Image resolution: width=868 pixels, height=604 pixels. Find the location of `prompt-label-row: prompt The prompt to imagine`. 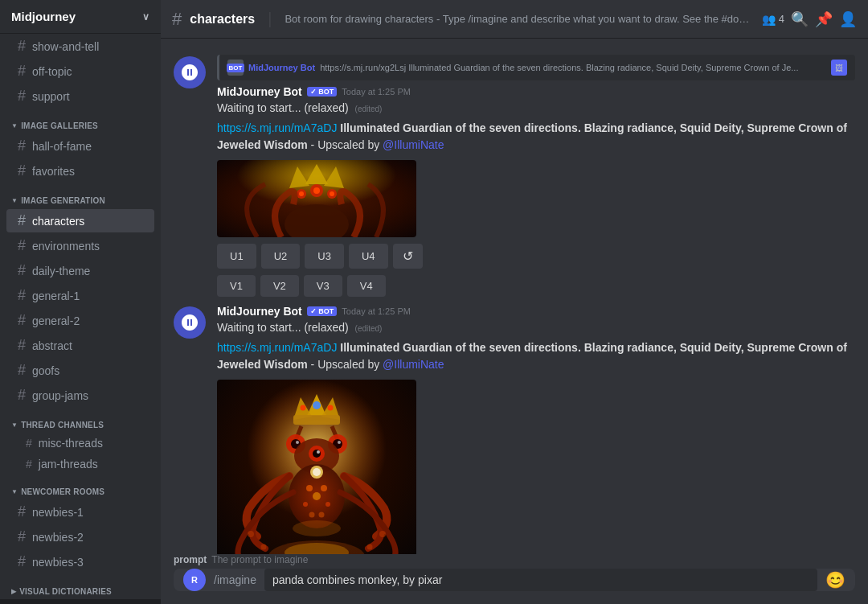

prompt-label-row: prompt The prompt to imagine is located at coordinates (514, 560).